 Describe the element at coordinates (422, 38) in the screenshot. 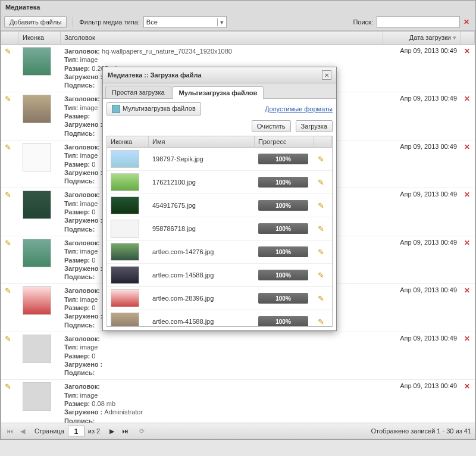

I see `col-date: Дата загрузки ▾` at that location.